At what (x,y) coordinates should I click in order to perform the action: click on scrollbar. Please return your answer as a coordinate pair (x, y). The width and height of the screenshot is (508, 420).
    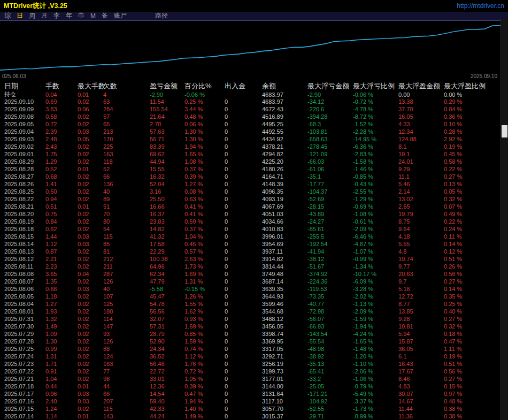
    Looking at the image, I should click on (504, 219).